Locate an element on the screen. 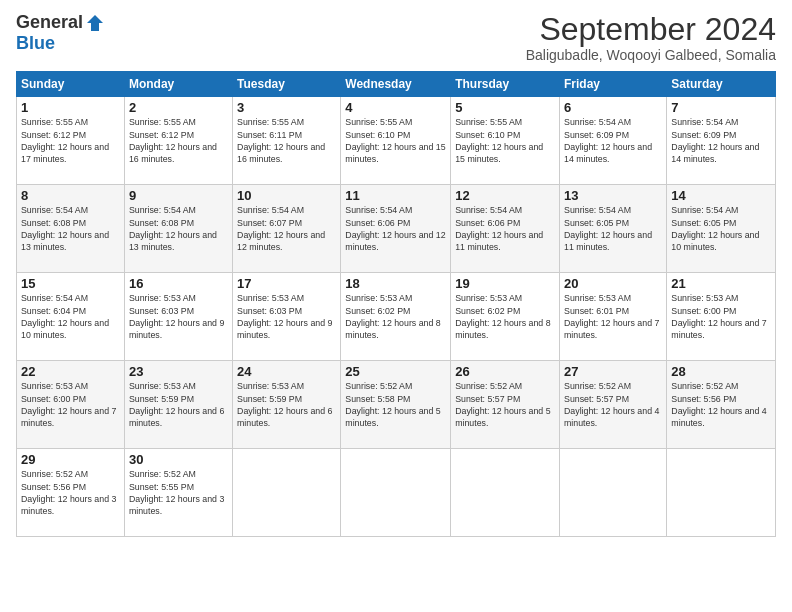  day-number: 9 is located at coordinates (178, 196).